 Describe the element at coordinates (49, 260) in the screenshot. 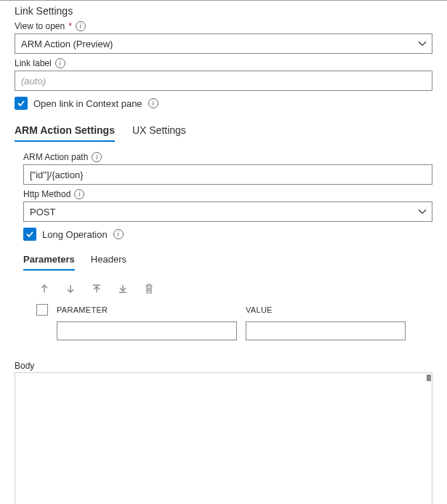

I see `subtab-parameters: Parameters` at that location.